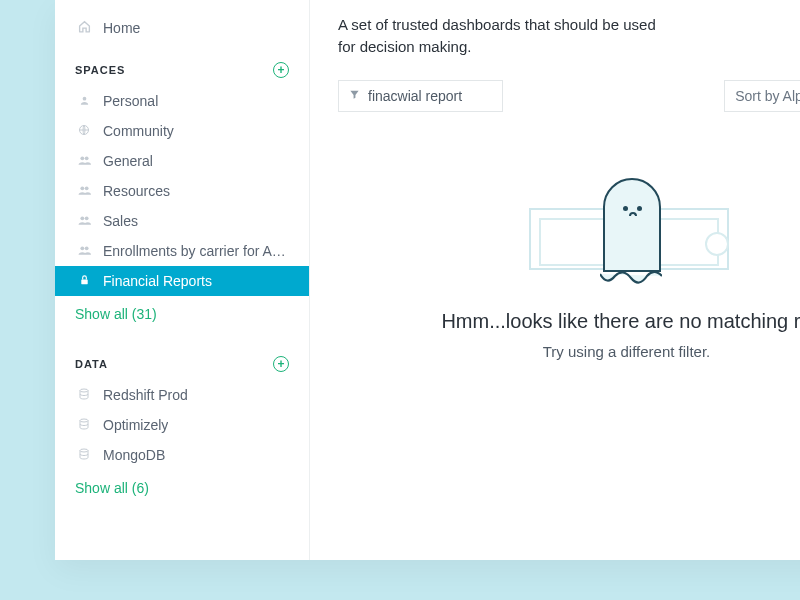 The height and width of the screenshot is (600, 800). Describe the element at coordinates (762, 96) in the screenshot. I see `sort-dropdown: Sort by Alphabe` at that location.